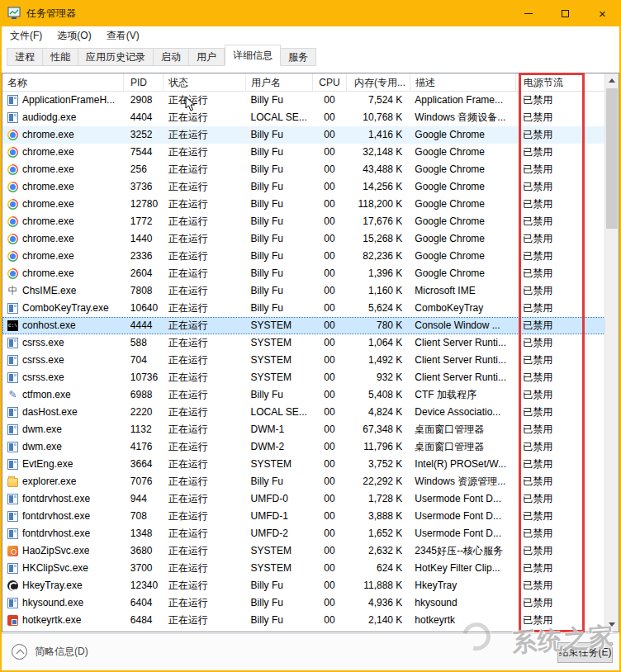 The image size is (621, 672). I want to click on close-button: ×, so click(603, 13).